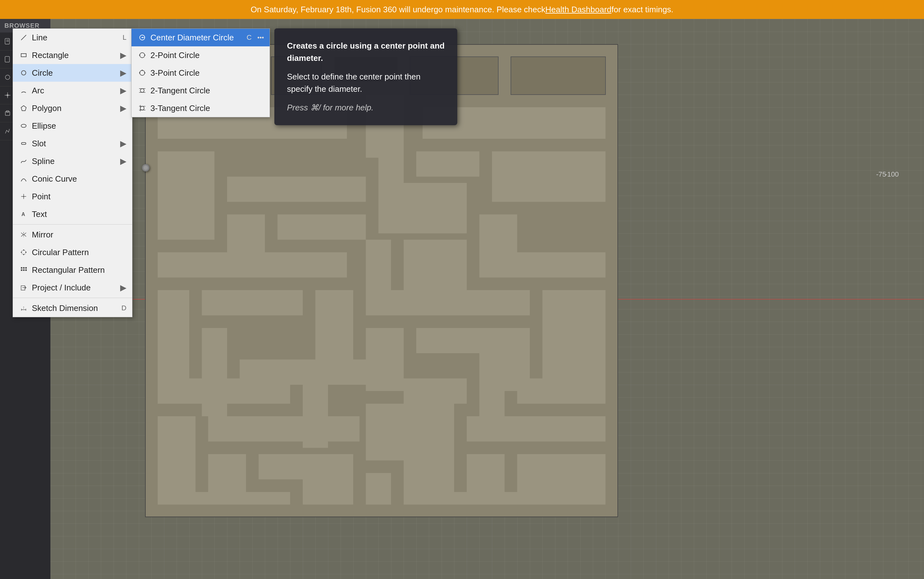 The width and height of the screenshot is (924, 579). Describe the element at coordinates (73, 179) in the screenshot. I see `menu-item-conic-curve: Conic Curve` at that location.